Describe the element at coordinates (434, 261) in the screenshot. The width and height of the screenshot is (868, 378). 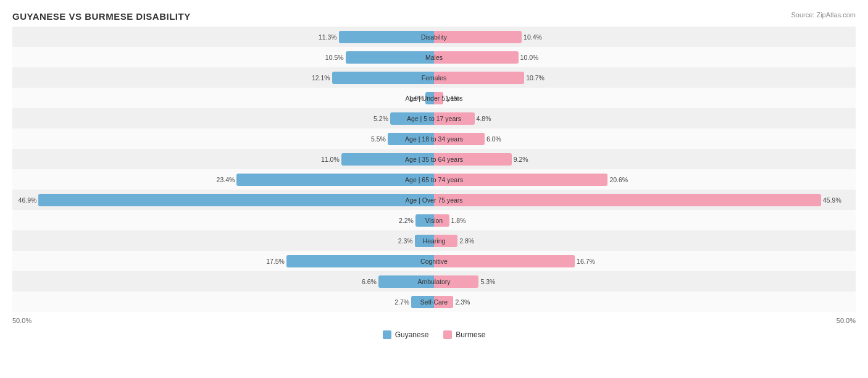
I see `table-row: 17.5%16.7%Cognitive` at that location.